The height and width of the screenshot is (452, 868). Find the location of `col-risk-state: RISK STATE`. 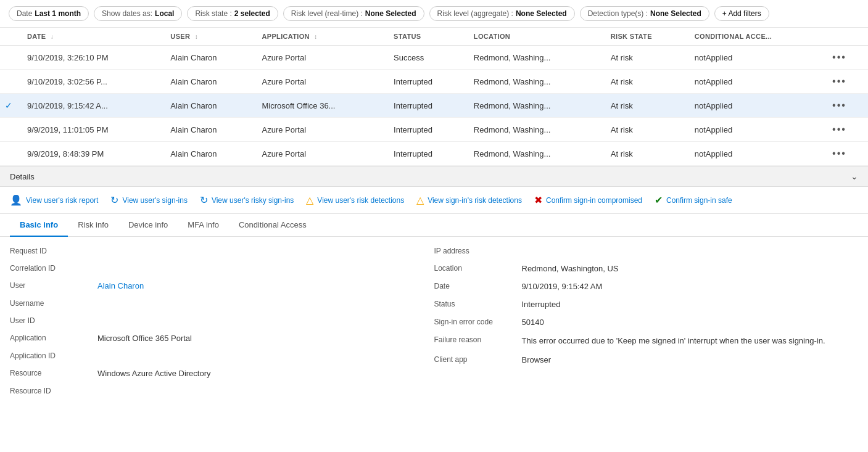

col-risk-state: RISK STATE is located at coordinates (645, 37).